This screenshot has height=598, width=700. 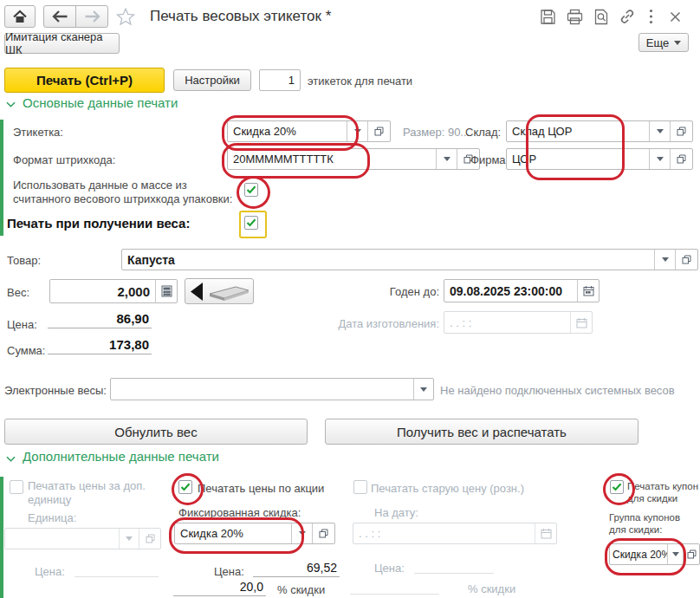 I want to click on print-on-weight-checkbox, so click(x=251, y=223).